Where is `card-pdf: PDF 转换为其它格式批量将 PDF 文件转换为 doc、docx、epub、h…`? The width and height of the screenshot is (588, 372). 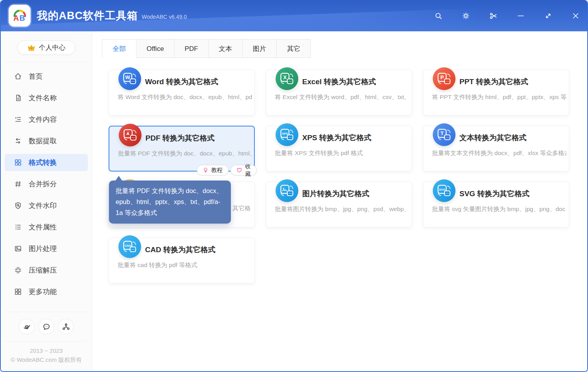 card-pdf: PDF 转换为其它格式批量将 PDF 文件转换为 doc、docx、epub、h… is located at coordinates (182, 149).